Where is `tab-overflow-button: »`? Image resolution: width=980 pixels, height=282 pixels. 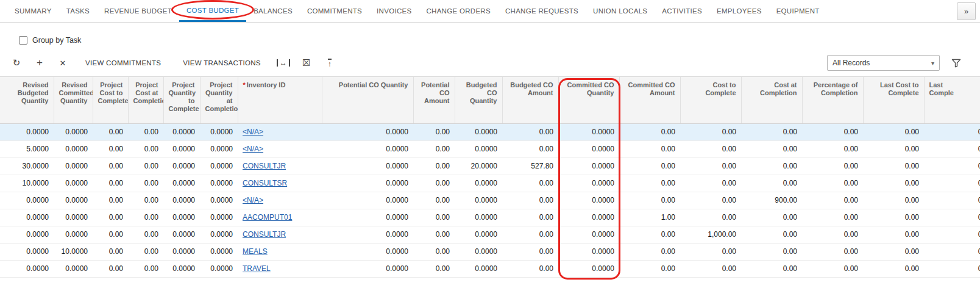
tab-overflow-button: » is located at coordinates (967, 11).